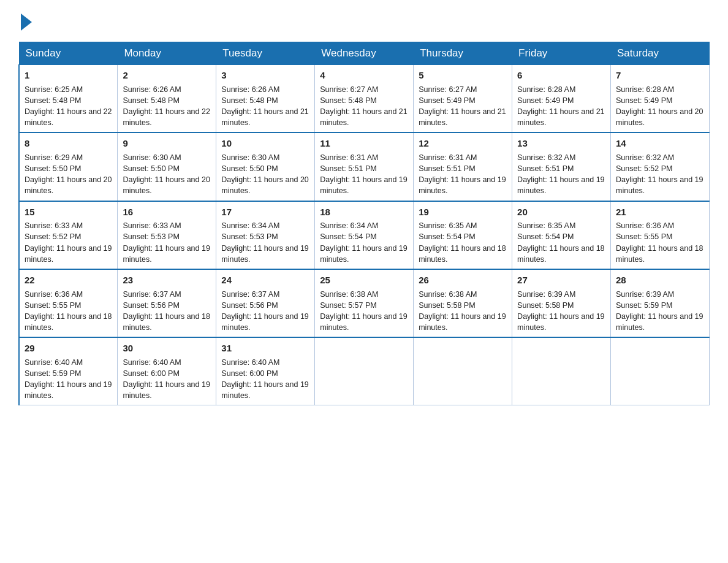 Image resolution: width=728 pixels, height=563 pixels. What do you see at coordinates (364, 99) in the screenshot?
I see `calendar-cell: 4Sunrise: 6:27 AMSunset: 5:48 PMDaylight…` at bounding box center [364, 99].